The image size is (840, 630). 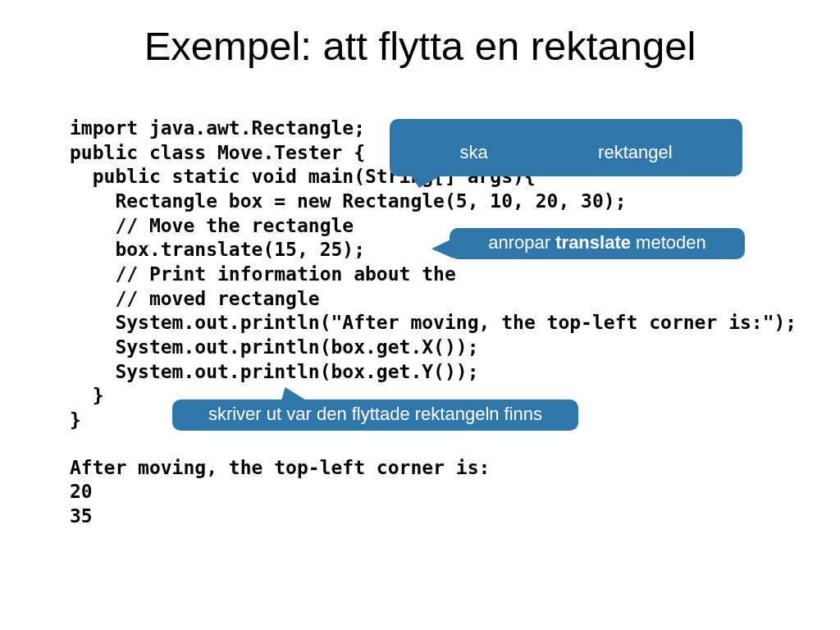 What do you see at coordinates (522, 243) in the screenshot?
I see `callout-text: anropar` at bounding box center [522, 243].